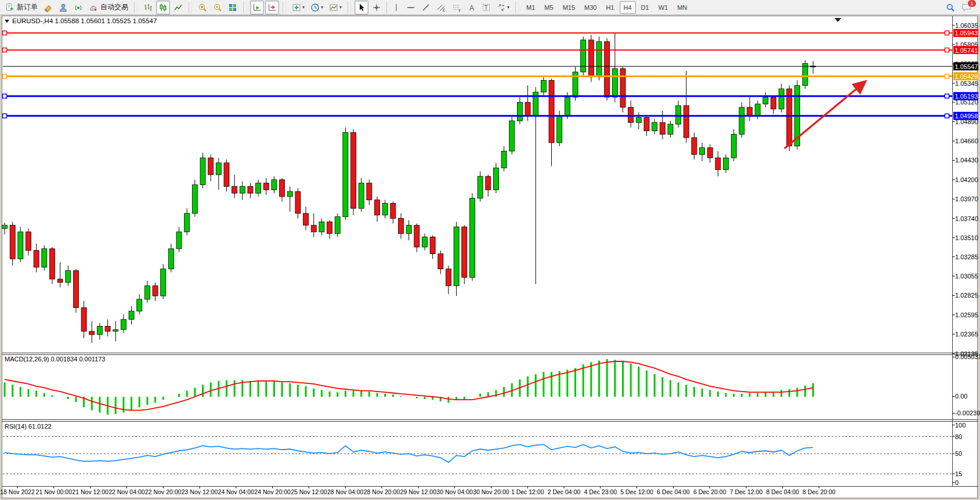 The width and height of the screenshot is (980, 500). What do you see at coordinates (317, 8) in the screenshot?
I see `periods-button: ▾` at bounding box center [317, 8].